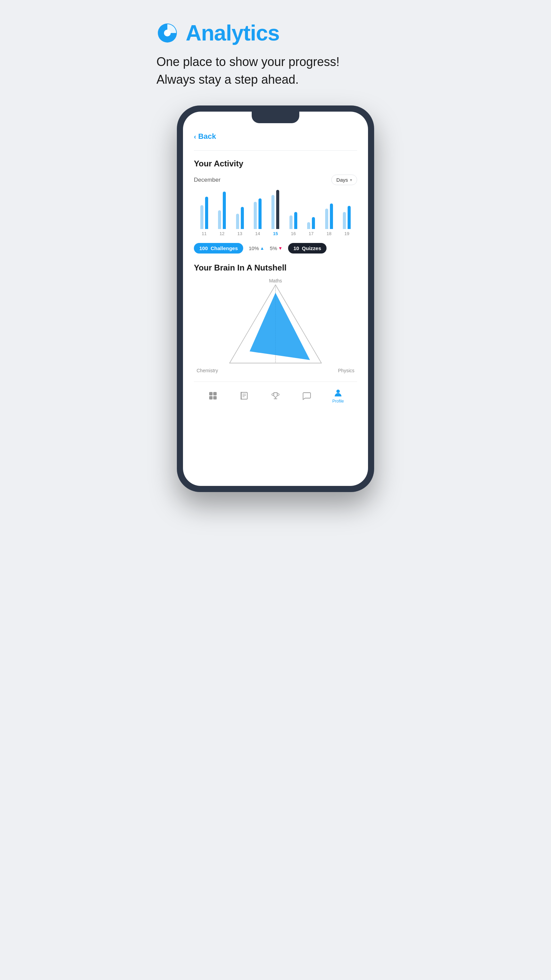 The width and height of the screenshot is (551, 980). I want to click on activity-section: Your Activity December Days ▾, so click(275, 206).